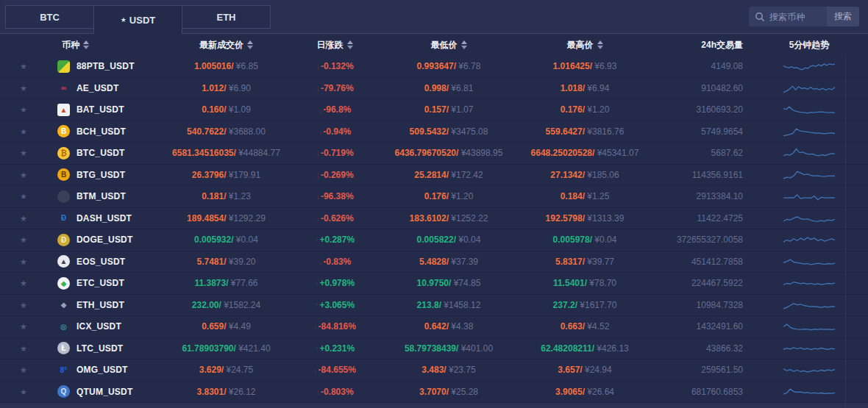 This screenshot has width=868, height=408. What do you see at coordinates (50, 18) in the screenshot?
I see `tab-btc-label: BTC` at bounding box center [50, 18].